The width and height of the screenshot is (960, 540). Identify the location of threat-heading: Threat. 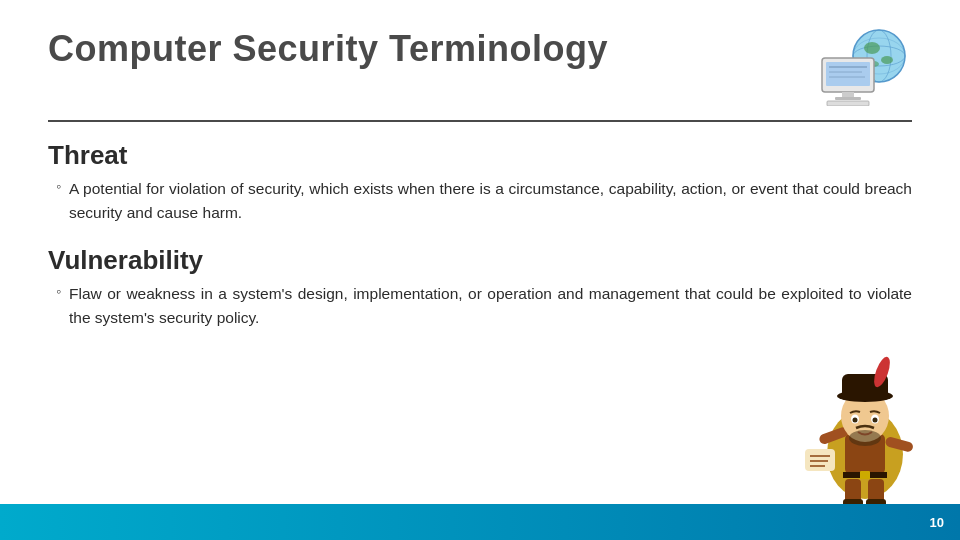
(480, 156).